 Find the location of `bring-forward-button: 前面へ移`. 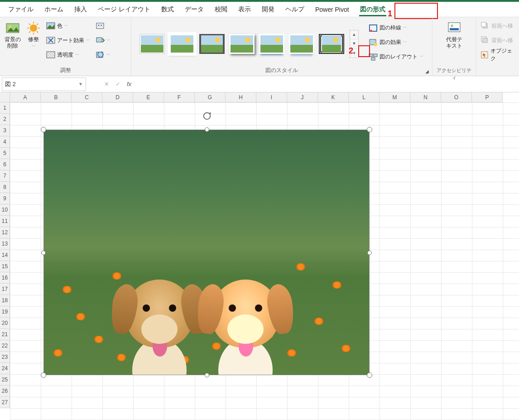

bring-forward-button: 前面へ移 is located at coordinates (497, 26).